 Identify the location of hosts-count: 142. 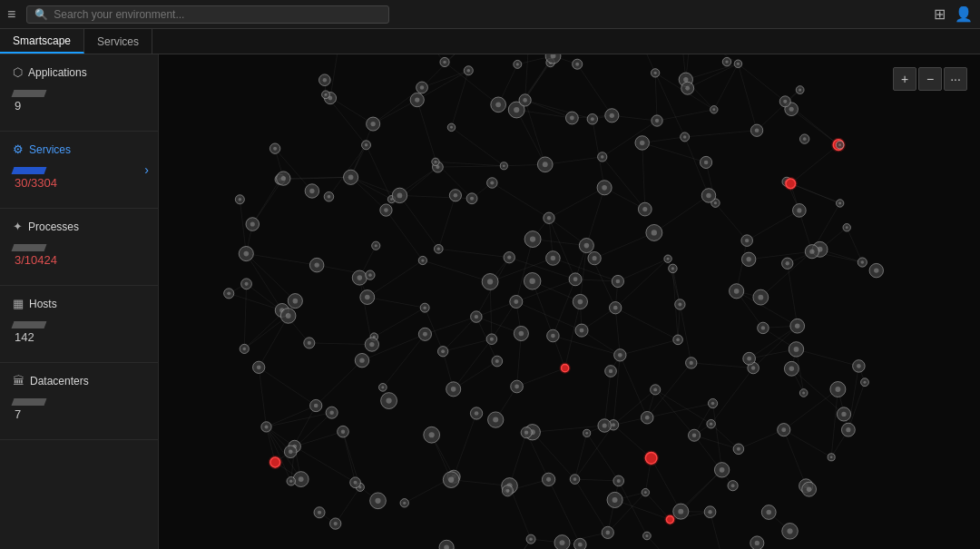
(79, 338).